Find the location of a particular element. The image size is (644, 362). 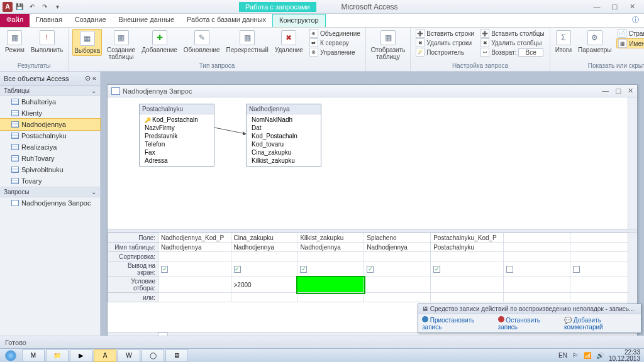

win-max-icon: ▢ is located at coordinates (618, 90).